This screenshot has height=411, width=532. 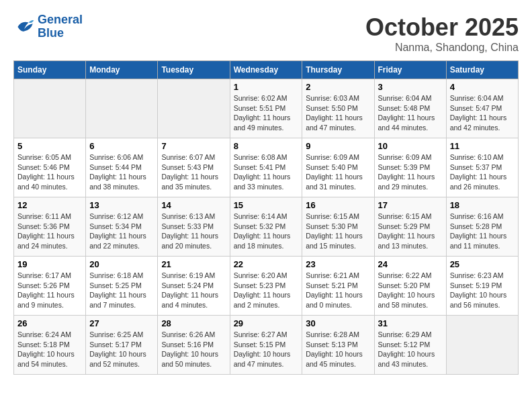 What do you see at coordinates (266, 109) in the screenshot?
I see `calendar-week-row: 1Sunrise: 6:02 AM Sunset: 5:51 PM Daylig…` at bounding box center [266, 109].